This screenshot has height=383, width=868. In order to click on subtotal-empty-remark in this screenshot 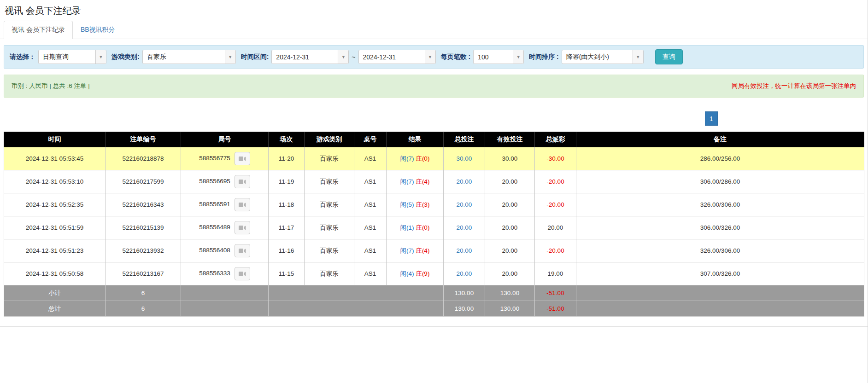, I will do `click(721, 293)`.